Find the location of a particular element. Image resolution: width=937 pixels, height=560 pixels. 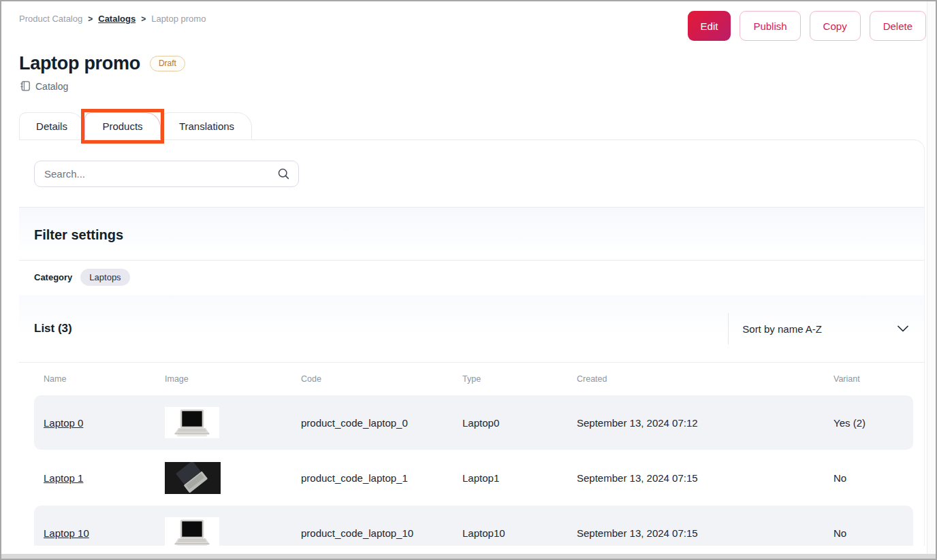

product-type: Laptop0 is located at coordinates (520, 423).